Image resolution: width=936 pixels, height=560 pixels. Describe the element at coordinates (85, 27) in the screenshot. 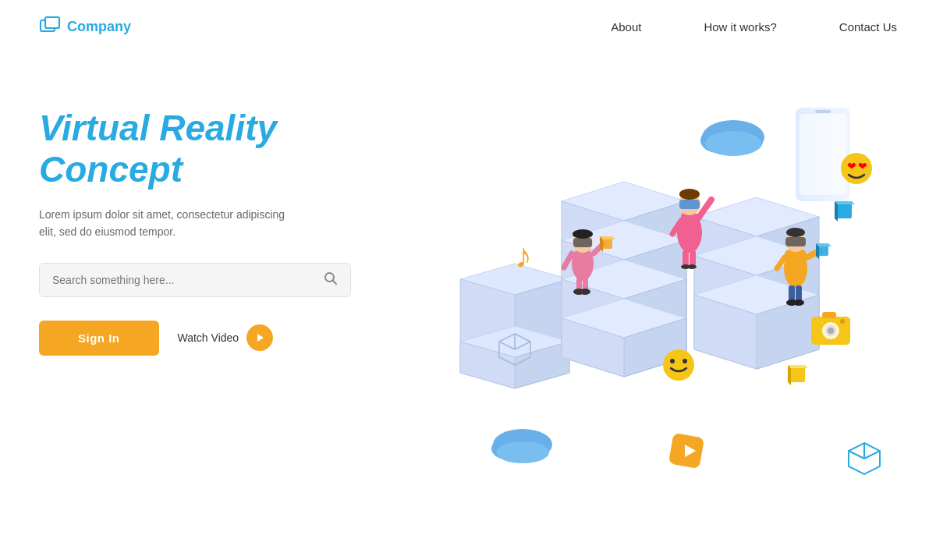

I see `logo: Company` at that location.